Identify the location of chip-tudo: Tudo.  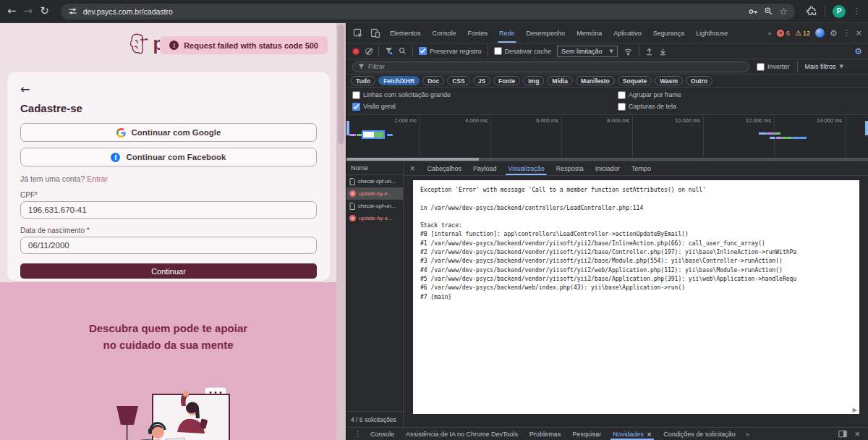
(363, 81).